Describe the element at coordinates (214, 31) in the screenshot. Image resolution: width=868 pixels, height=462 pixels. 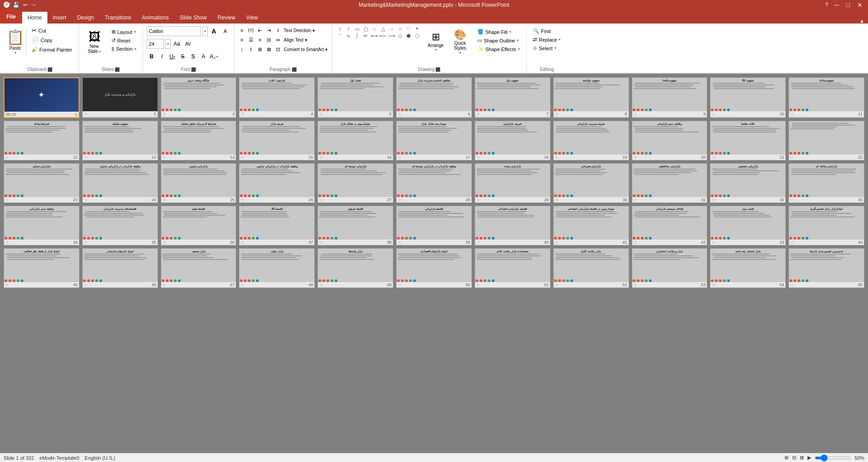
I see `font-increase-btn: A` at that location.